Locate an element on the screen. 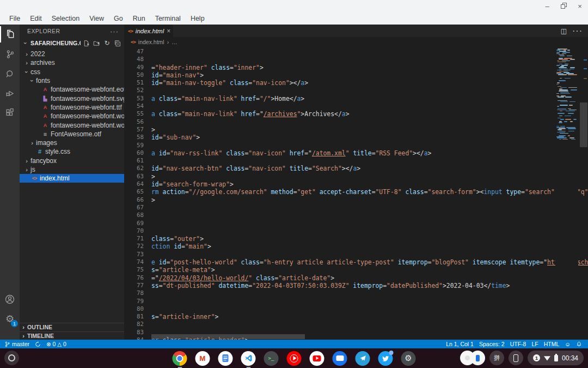  split-editor-icon: ◫ is located at coordinates (564, 31).